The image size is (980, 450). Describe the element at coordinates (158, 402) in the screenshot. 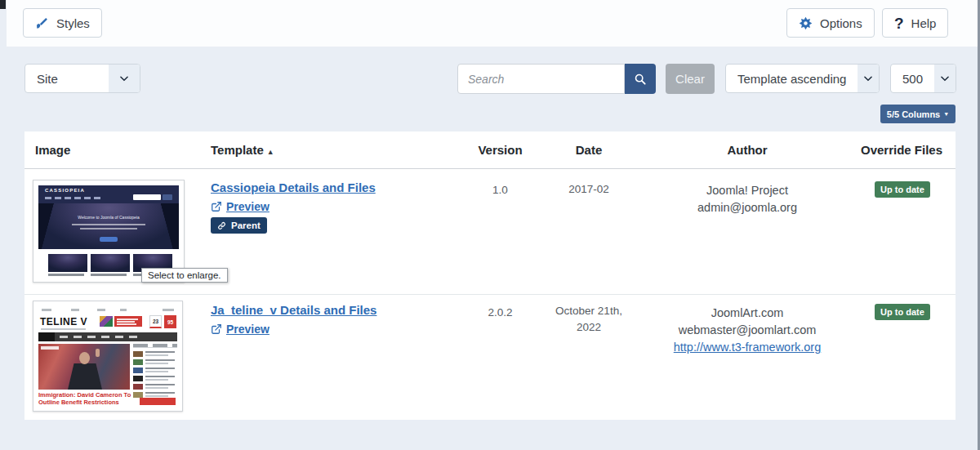

I see `teline-thumb-red-button` at that location.